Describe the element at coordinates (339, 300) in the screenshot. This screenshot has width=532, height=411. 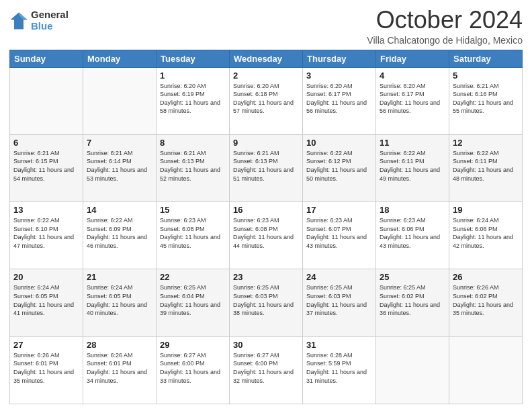
I see `day-info: Sunrise: 6:25 AMSunset: 6:03 PMDaylight:…` at that location.